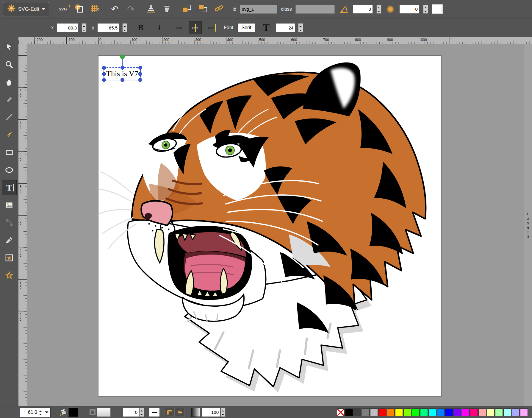 This screenshot has width=532, height=418. Describe the element at coordinates (9, 152) in the screenshot. I see `rectangle-tool` at that location.